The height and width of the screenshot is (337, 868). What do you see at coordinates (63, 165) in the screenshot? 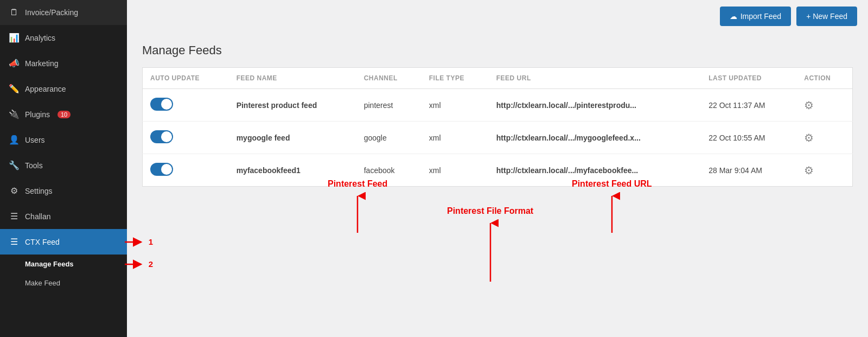
I see `sidebar-item-tools: 🔧 Tools` at bounding box center [63, 165].